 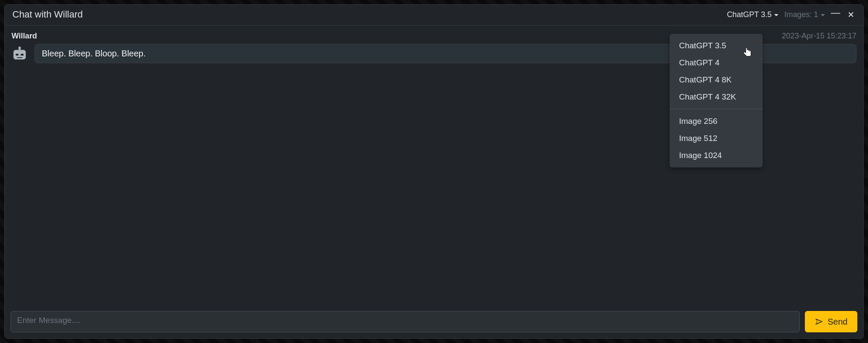 What do you see at coordinates (716, 80) in the screenshot?
I see `dropdown-item: ChatGPT 4 8K` at bounding box center [716, 80].